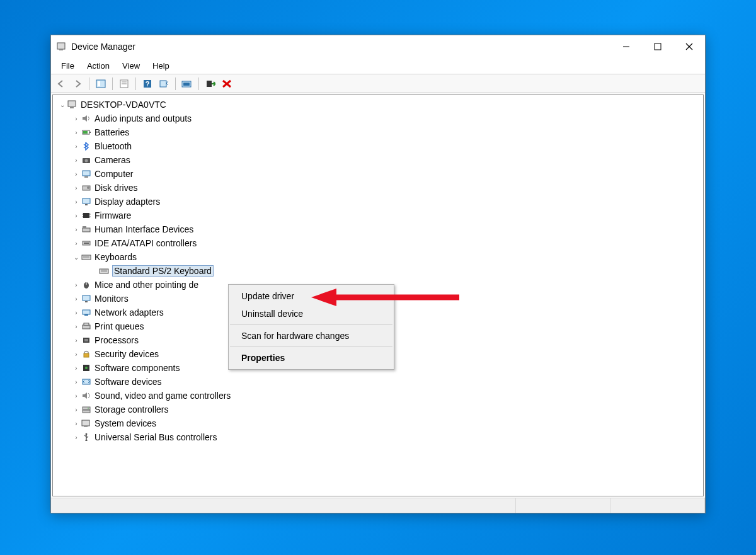 This screenshot has height=555, width=756. Describe the element at coordinates (187, 84) in the screenshot. I see `update-driver-button` at that location.